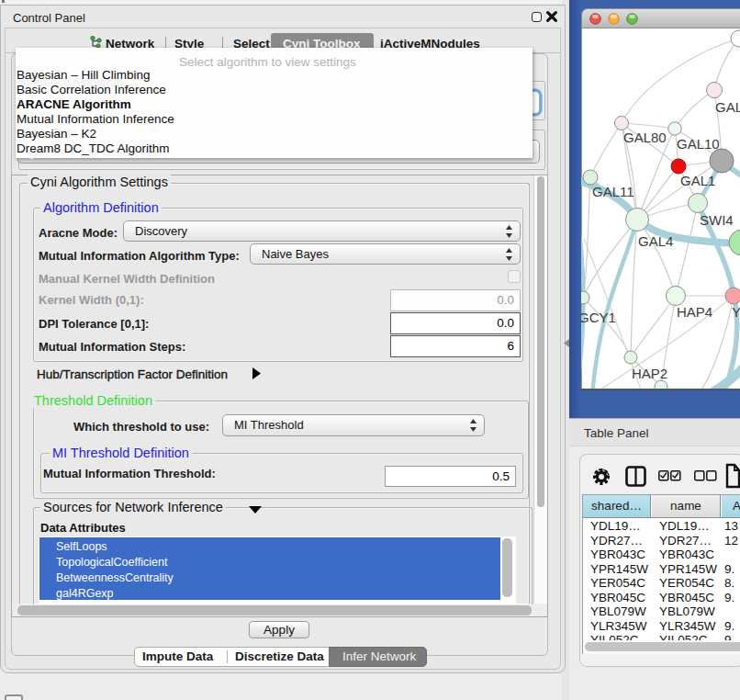  I want to click on svg-text: GCY1, so click(599, 318).